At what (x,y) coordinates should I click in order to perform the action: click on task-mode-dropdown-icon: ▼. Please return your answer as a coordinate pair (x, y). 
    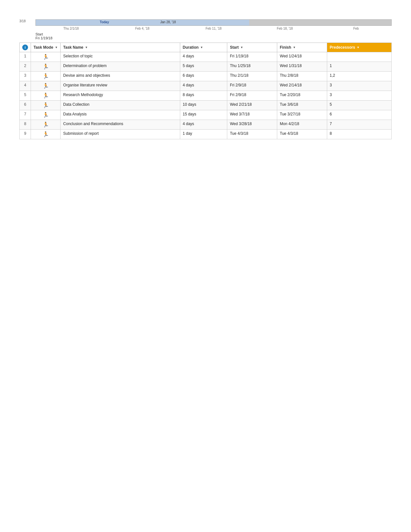
    Looking at the image, I should click on (56, 47).